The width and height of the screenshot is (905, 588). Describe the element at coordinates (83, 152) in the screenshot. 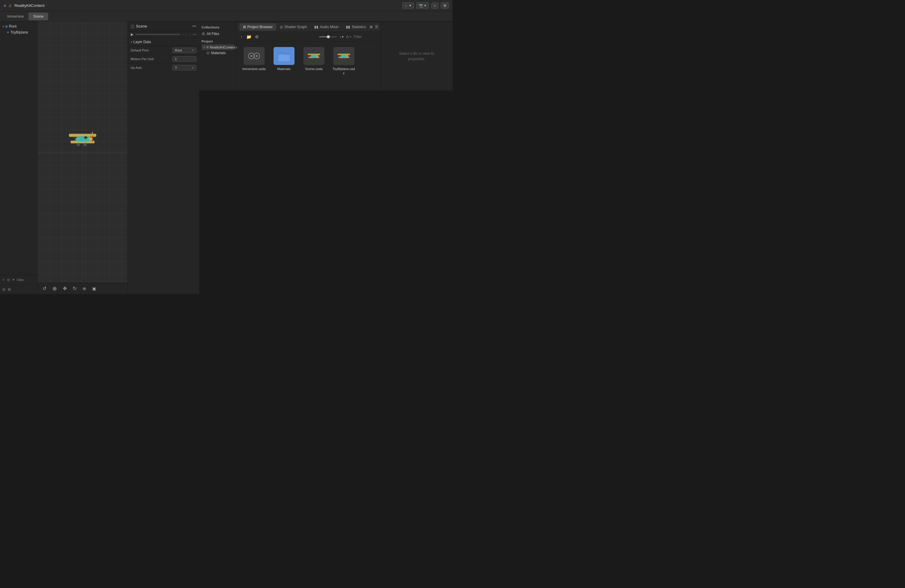

I see `vertical-line` at that location.